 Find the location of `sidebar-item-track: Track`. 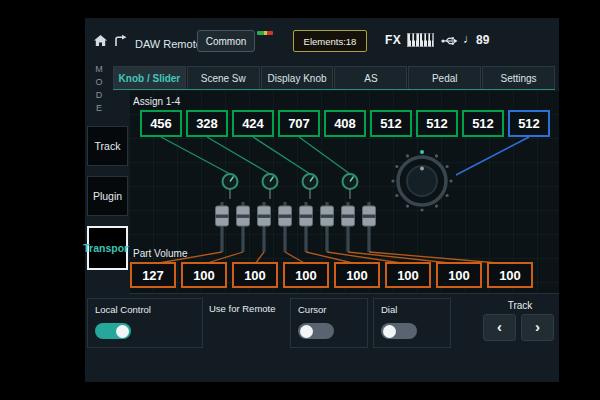

sidebar-item-track: Track is located at coordinates (108, 146).